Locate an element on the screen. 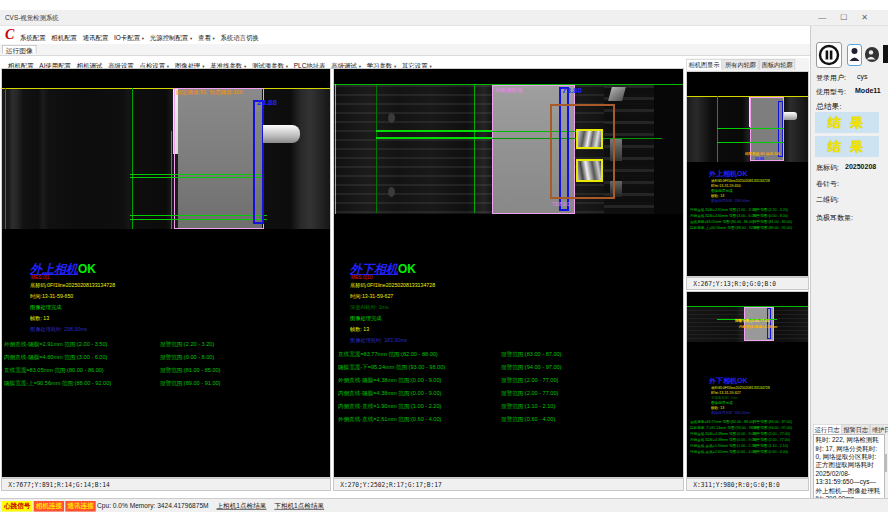 This screenshot has width=888, height=522. left-camera-coordbar: X:7677;Y:891;R:14;G:14;B:14 is located at coordinates (166, 484).